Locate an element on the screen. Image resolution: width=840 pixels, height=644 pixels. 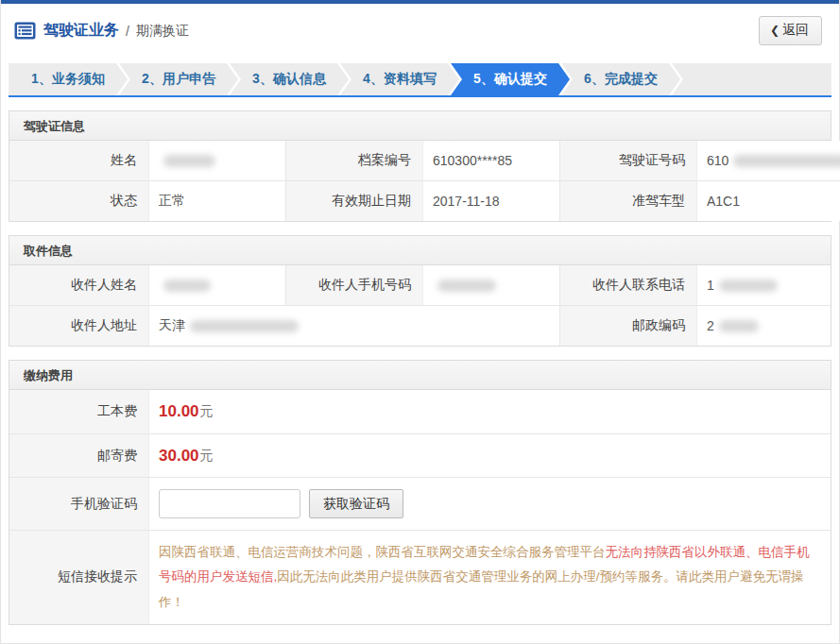
sms-code-field-cell: 获取验证码 is located at coordinates (489, 503).